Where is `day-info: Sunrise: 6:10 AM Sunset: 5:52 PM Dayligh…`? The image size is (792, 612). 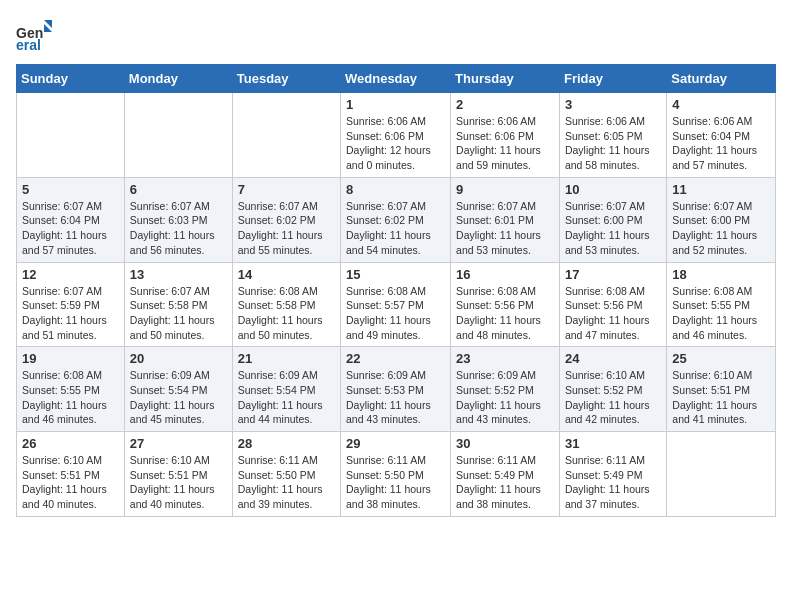 day-info: Sunrise: 6:10 AM Sunset: 5:52 PM Dayligh… is located at coordinates (613, 398).